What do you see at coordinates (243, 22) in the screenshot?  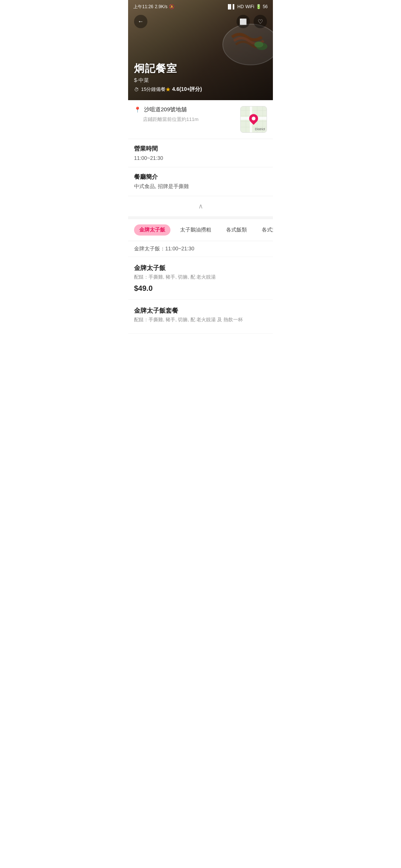 I see `share-icon: ⬜` at bounding box center [243, 22].